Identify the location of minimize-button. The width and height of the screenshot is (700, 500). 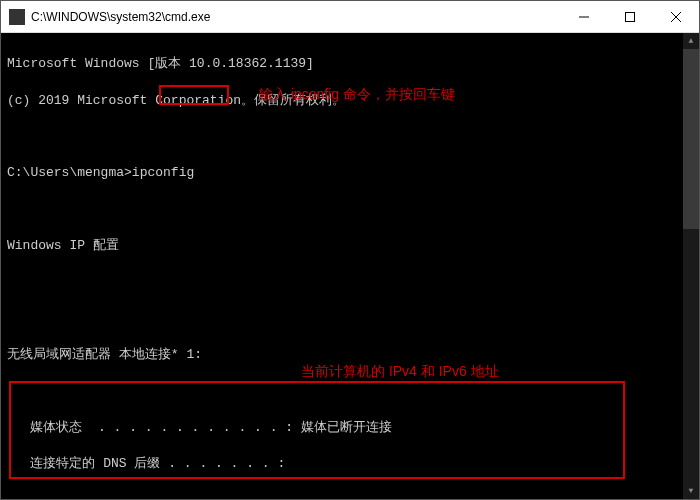
(584, 17).